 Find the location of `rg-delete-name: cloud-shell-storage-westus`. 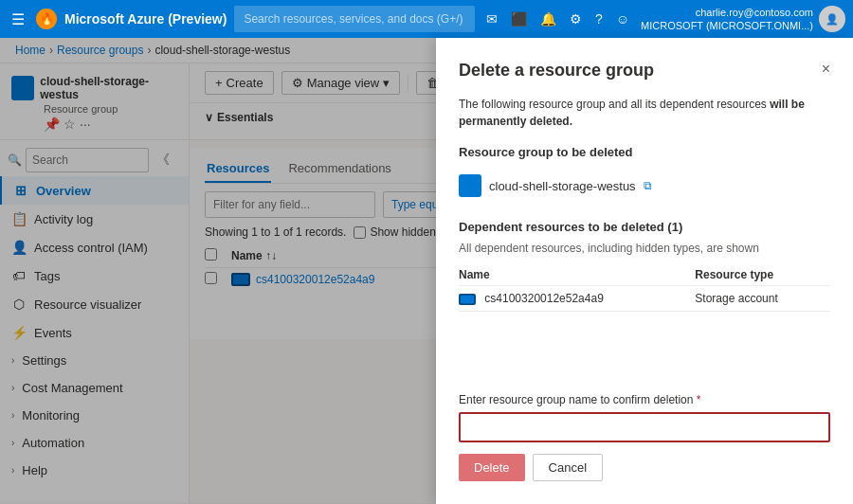

rg-delete-name: cloud-shell-storage-westus is located at coordinates (563, 186).